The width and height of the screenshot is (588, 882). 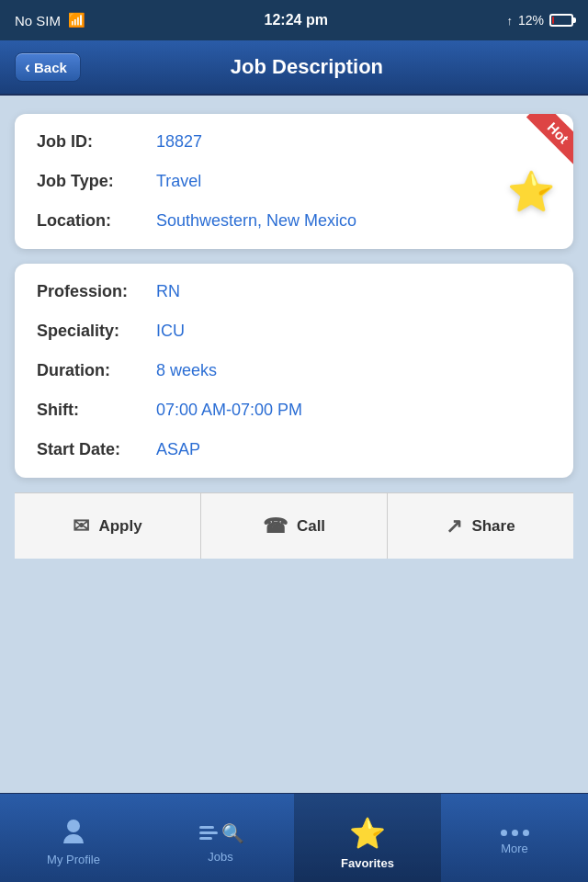 I want to click on job-type-label: Job Type:, so click(x=96, y=182).